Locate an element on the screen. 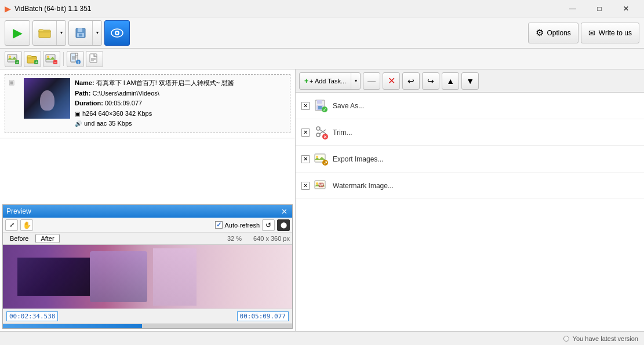 This screenshot has width=644, height=345. eye-icon is located at coordinates (117, 33).